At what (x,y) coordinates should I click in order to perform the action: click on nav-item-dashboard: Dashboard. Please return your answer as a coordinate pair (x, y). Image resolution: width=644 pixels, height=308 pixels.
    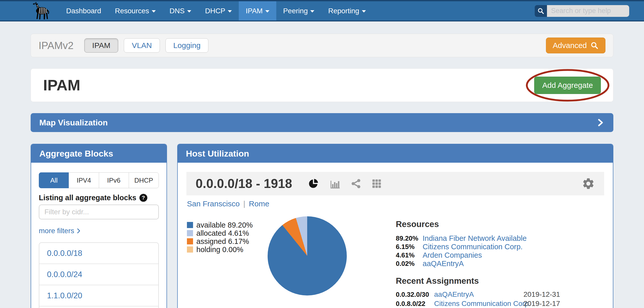
    Looking at the image, I should click on (84, 11).